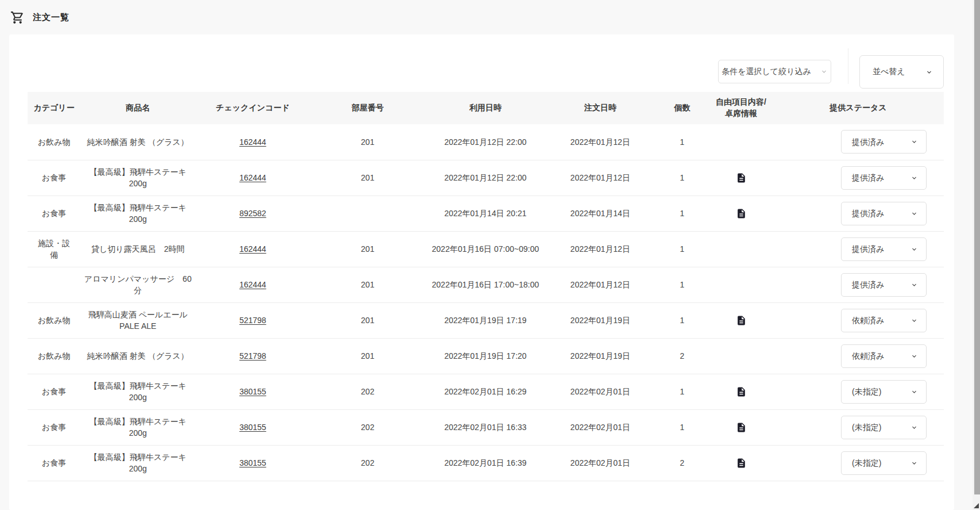 The width and height of the screenshot is (980, 510). Describe the element at coordinates (858, 108) in the screenshot. I see `column-header: 提供ステータス` at that location.